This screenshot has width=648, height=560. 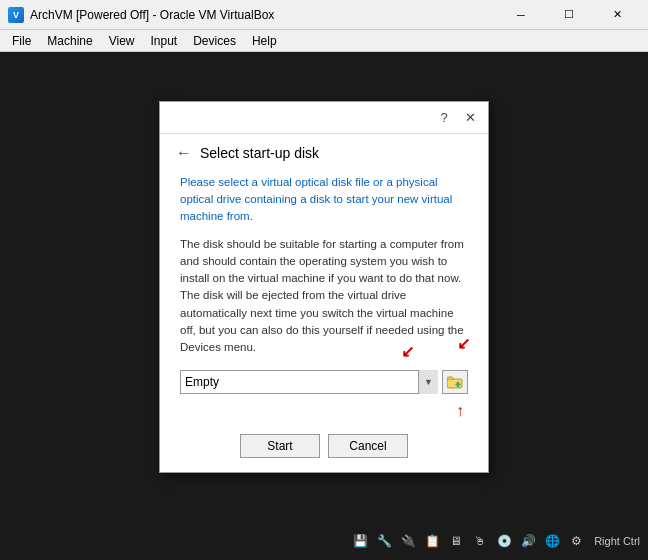 I want to click on dialog-help-button: ?, so click(x=444, y=117).